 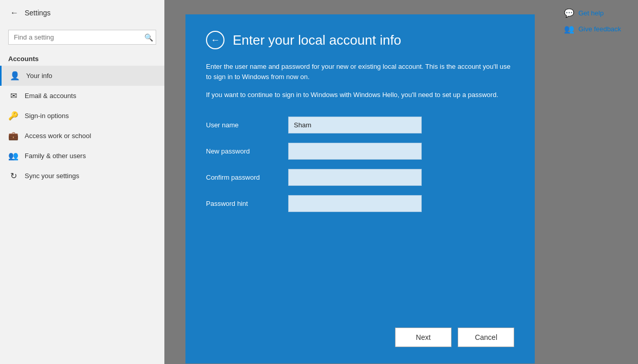 I want to click on sidebar-item-label-sync: Sync your settings, so click(x=52, y=176).